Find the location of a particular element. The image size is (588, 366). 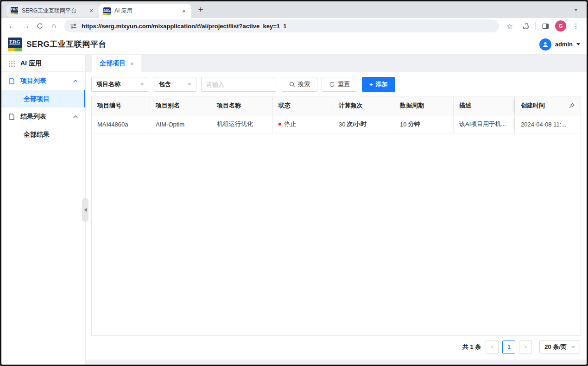

reload-button is located at coordinates (40, 26).